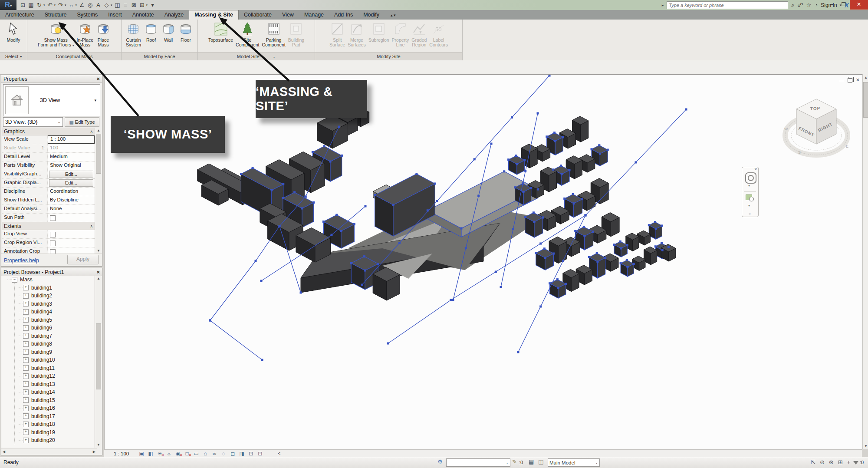  What do you see at coordinates (844, 5) in the screenshot?
I see `restore-button: ❒` at bounding box center [844, 5].